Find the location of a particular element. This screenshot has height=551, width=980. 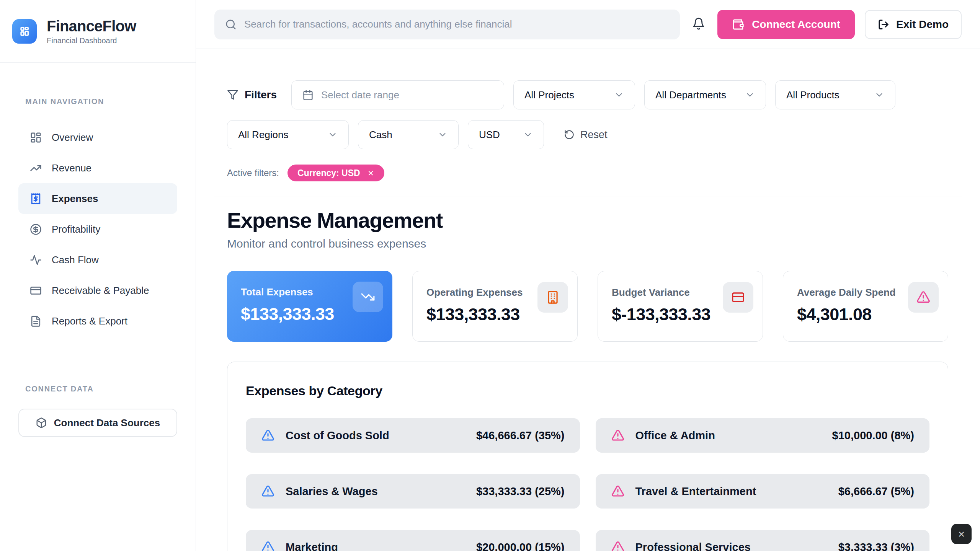

departments-filter-value: All Departments is located at coordinates (696, 95).